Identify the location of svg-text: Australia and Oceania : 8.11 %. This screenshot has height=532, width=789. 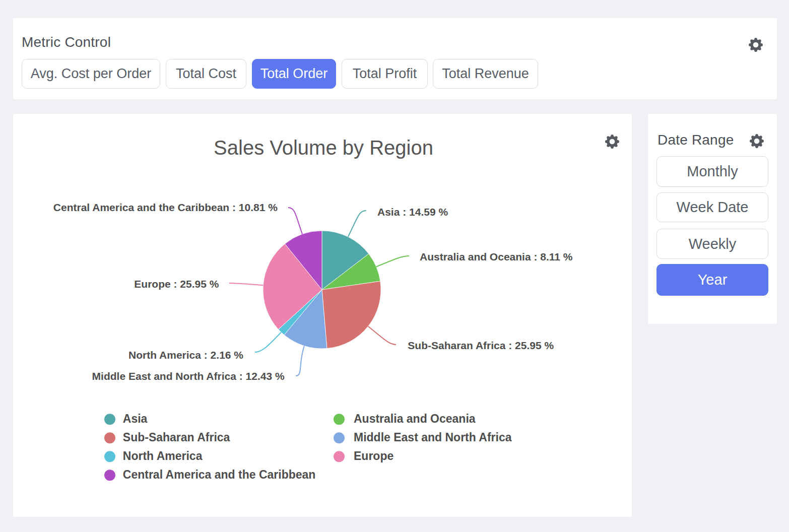
(496, 257).